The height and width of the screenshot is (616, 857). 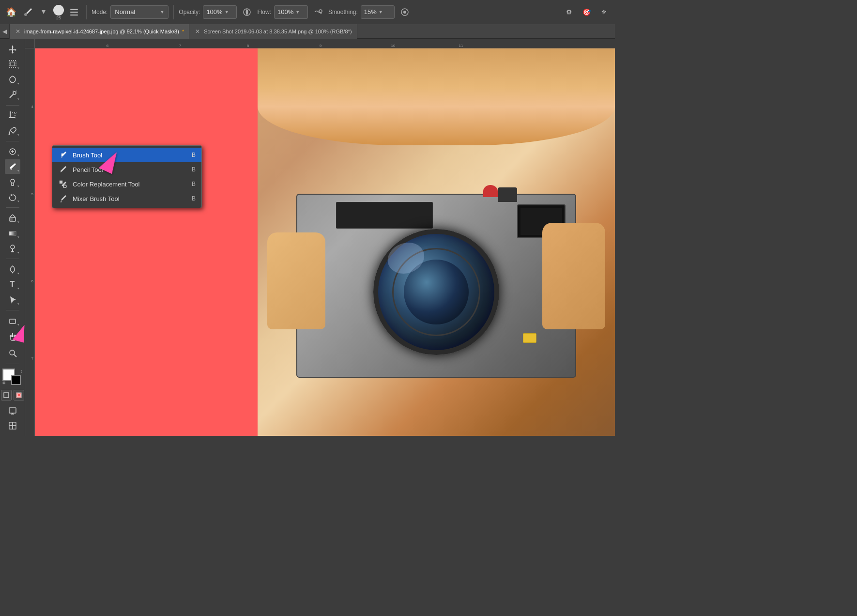 What do you see at coordinates (13, 115) in the screenshot?
I see `tool-crop` at bounding box center [13, 115].